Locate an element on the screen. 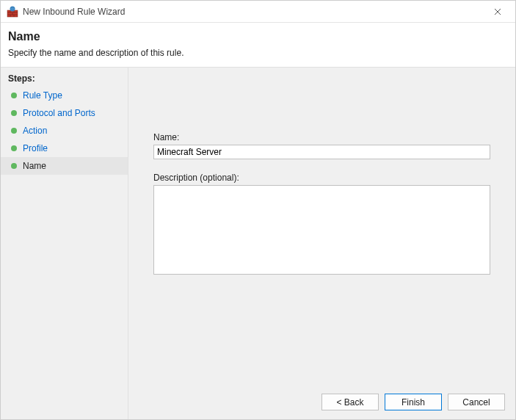  description-input is located at coordinates (321, 230).